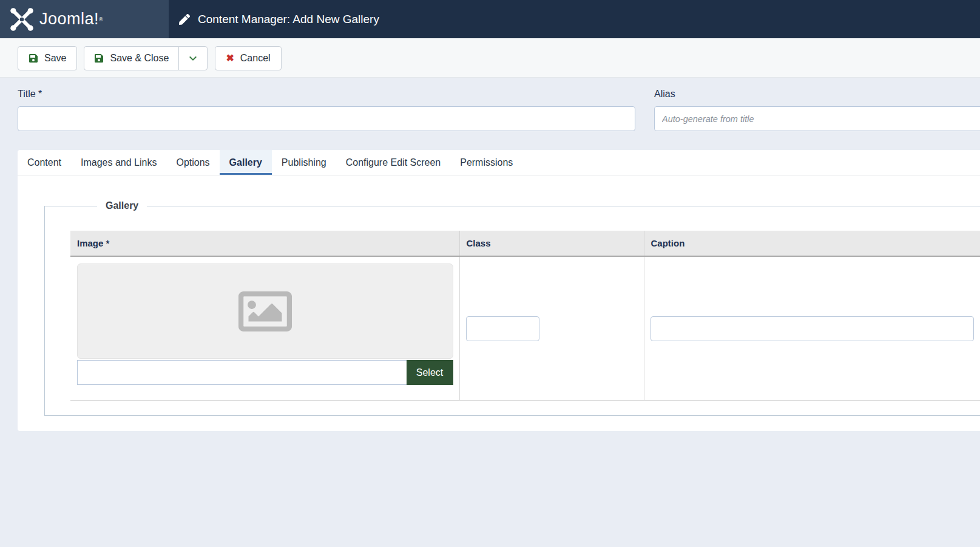 Image resolution: width=980 pixels, height=547 pixels. I want to click on page-title-area: Content Manager: Add New Gallery, so click(274, 19).